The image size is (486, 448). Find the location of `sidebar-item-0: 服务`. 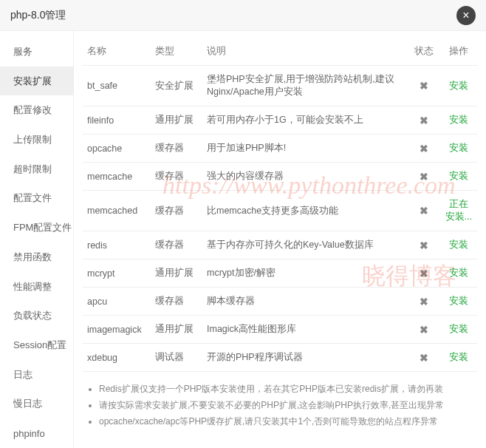

sidebar-item-0: 服务 is located at coordinates (37, 52).